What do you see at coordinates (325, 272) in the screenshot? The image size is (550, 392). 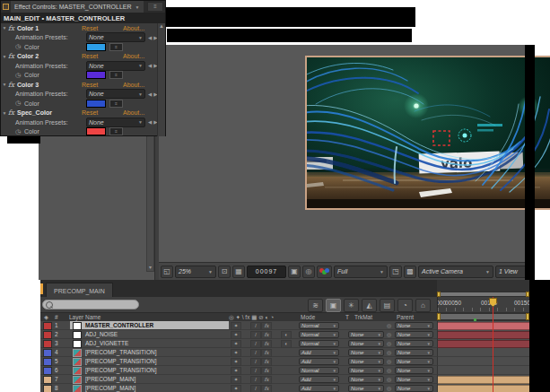 I see `show-channels-icon` at bounding box center [325, 272].